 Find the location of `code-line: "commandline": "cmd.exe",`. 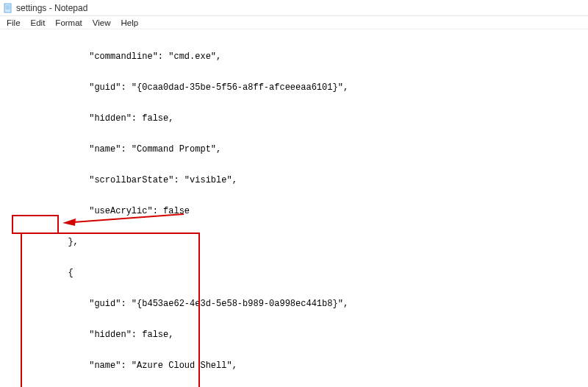

code-line: "commandline": "cmd.exe", is located at coordinates (294, 57).